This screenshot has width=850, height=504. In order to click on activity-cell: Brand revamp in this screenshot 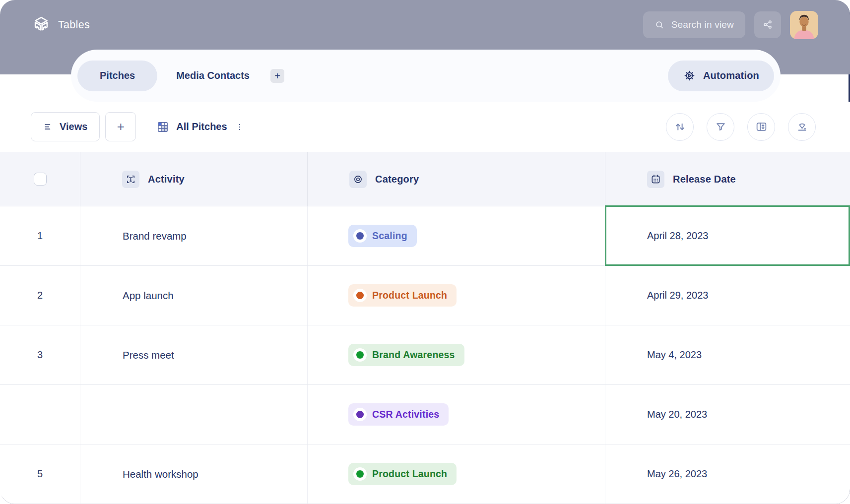, I will do `click(194, 236)`.